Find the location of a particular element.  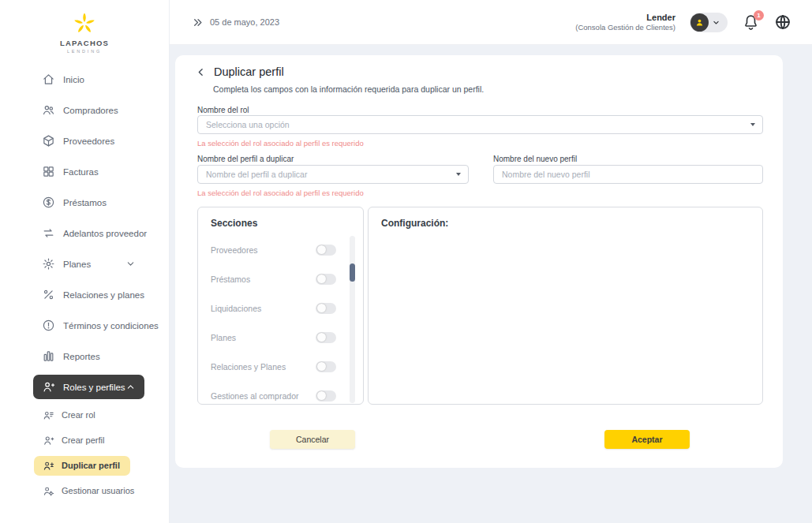

user-avatar-icon is located at coordinates (699, 22).